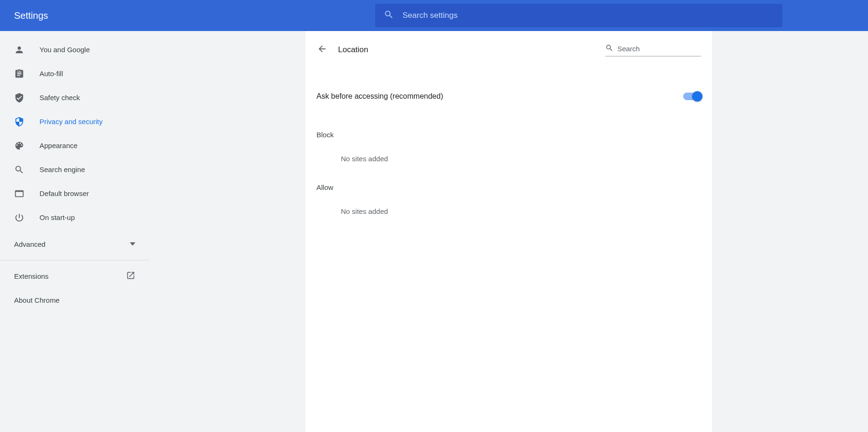 This screenshot has width=868, height=432. Describe the element at coordinates (37, 300) in the screenshot. I see `about-label: About Chrome` at that location.